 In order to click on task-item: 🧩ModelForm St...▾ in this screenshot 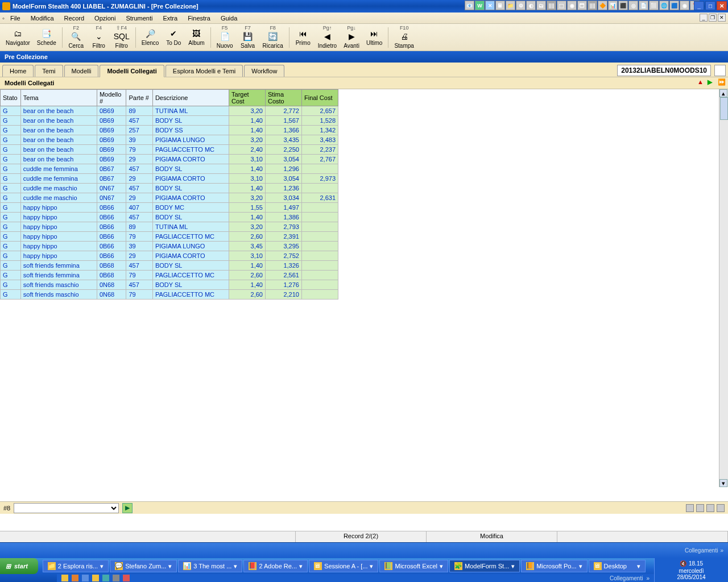, I will do `click(485, 566)`.